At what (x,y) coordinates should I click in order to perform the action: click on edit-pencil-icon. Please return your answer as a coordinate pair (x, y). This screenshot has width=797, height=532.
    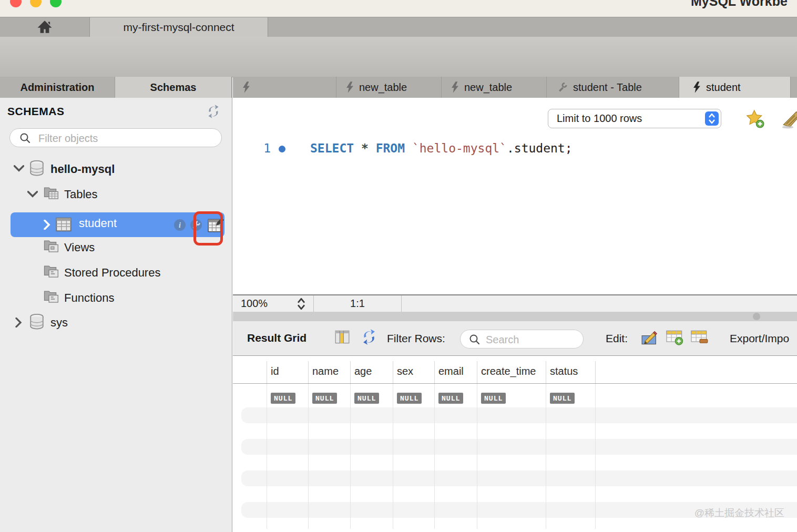
    Looking at the image, I should click on (650, 337).